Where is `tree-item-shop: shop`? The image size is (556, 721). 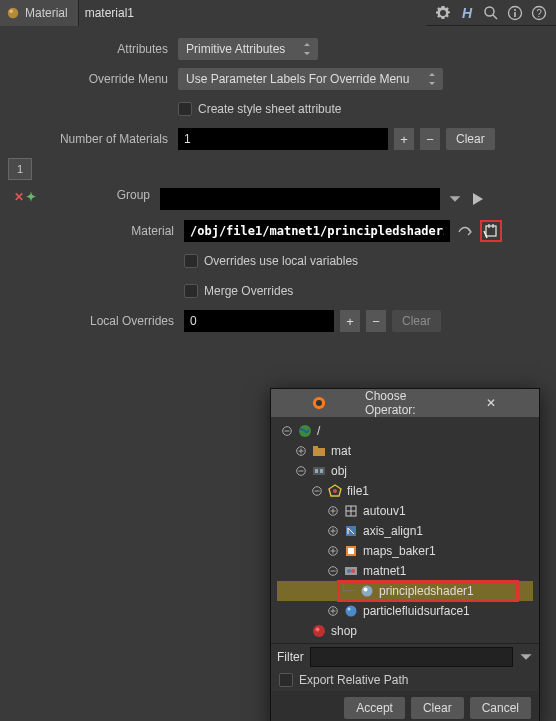 tree-item-shop: shop is located at coordinates (405, 631).